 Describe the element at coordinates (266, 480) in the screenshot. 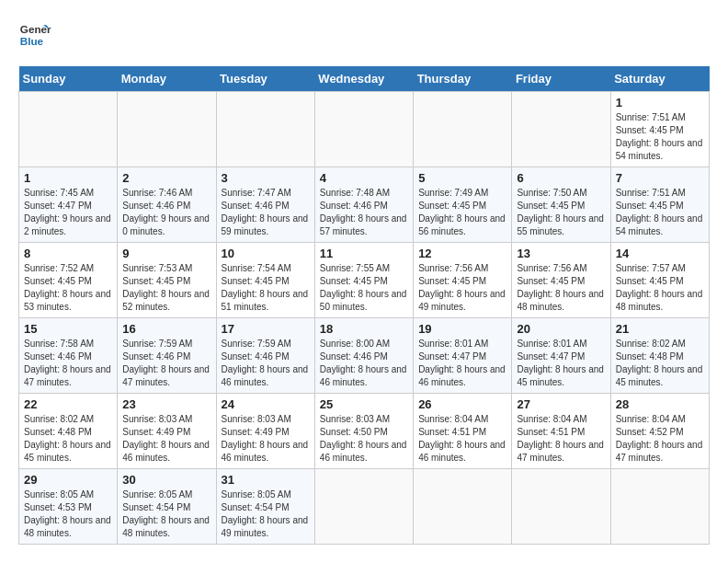

I see `day-number: 31` at that location.